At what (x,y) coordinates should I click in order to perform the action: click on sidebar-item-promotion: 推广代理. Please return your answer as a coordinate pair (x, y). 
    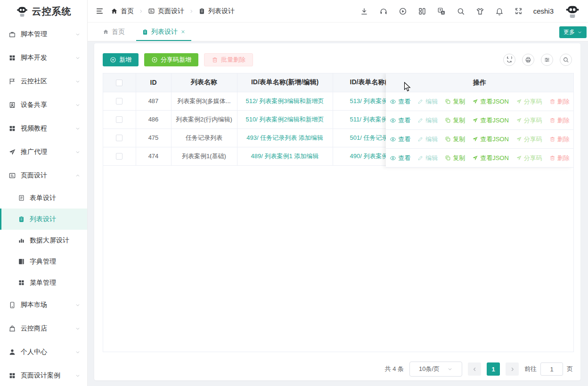
    Looking at the image, I should click on (43, 152).